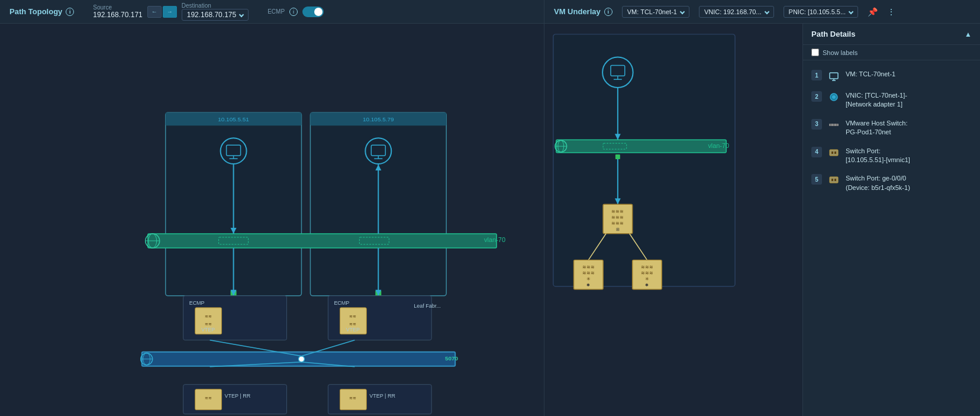  Describe the element at coordinates (762, 12) in the screenshot. I see `right-panel-header: VM Underlay i VM: TCL-70net-1 VNIC: 192.…` at that location.